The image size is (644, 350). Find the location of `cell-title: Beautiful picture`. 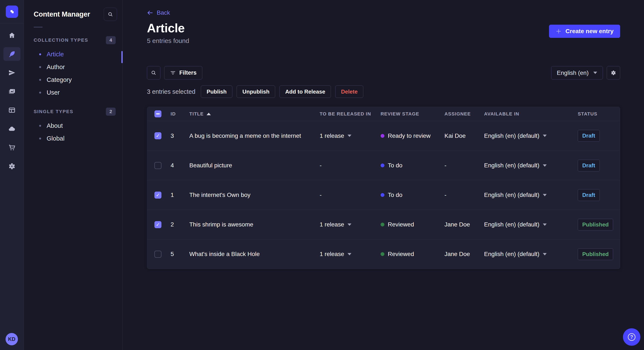

cell-title: Beautiful picture is located at coordinates (254, 165).